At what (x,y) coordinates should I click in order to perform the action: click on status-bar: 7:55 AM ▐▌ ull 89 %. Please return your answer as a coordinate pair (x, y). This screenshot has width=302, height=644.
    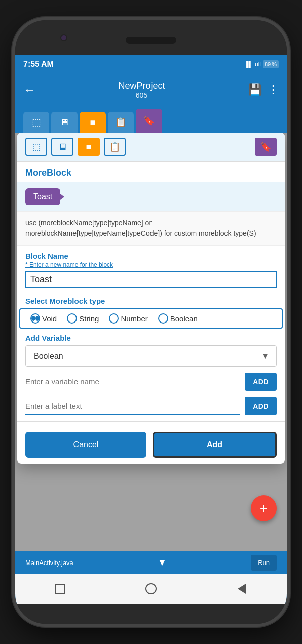
    Looking at the image, I should click on (151, 64).